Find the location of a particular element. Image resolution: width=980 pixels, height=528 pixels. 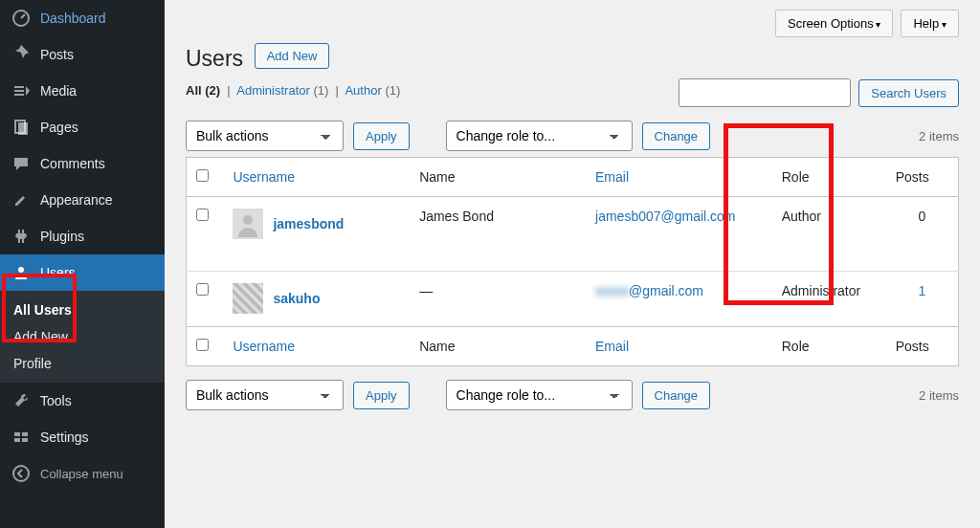

bulk-actions-select: Bulk actions is located at coordinates (264, 136).